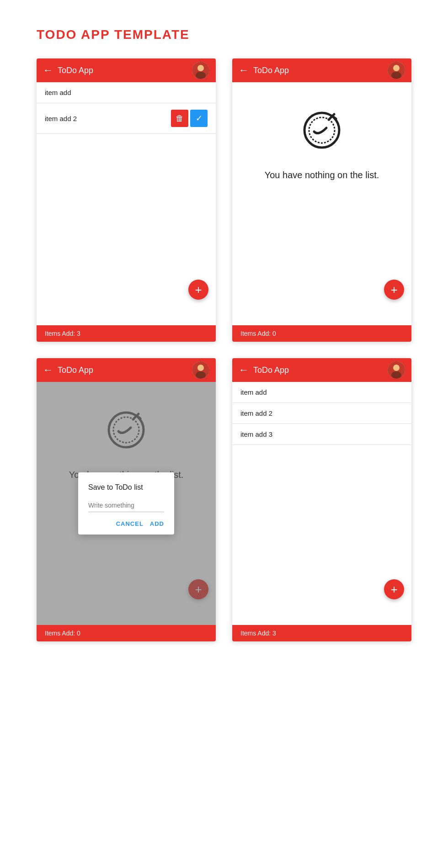 Image resolution: width=448 pixels, height=868 pixels. I want to click on screen-1: ← ToDo App item add item add 2, so click(126, 200).